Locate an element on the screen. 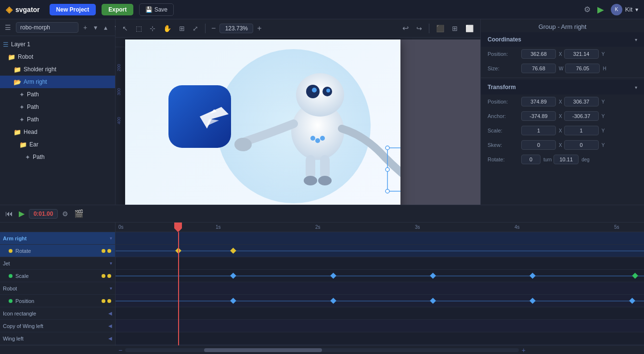 This screenshot has width=644, height=354. lasso-tool: ⊹ is located at coordinates (153, 28).